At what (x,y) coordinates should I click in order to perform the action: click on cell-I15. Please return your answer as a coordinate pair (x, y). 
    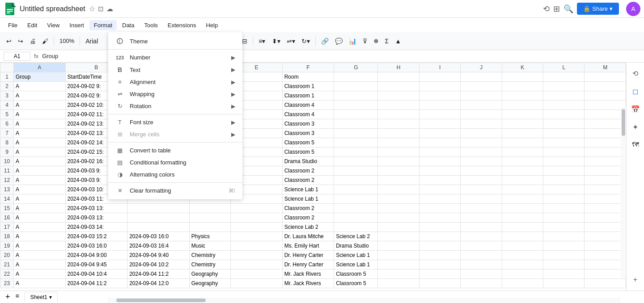
    Looking at the image, I should click on (440, 208).